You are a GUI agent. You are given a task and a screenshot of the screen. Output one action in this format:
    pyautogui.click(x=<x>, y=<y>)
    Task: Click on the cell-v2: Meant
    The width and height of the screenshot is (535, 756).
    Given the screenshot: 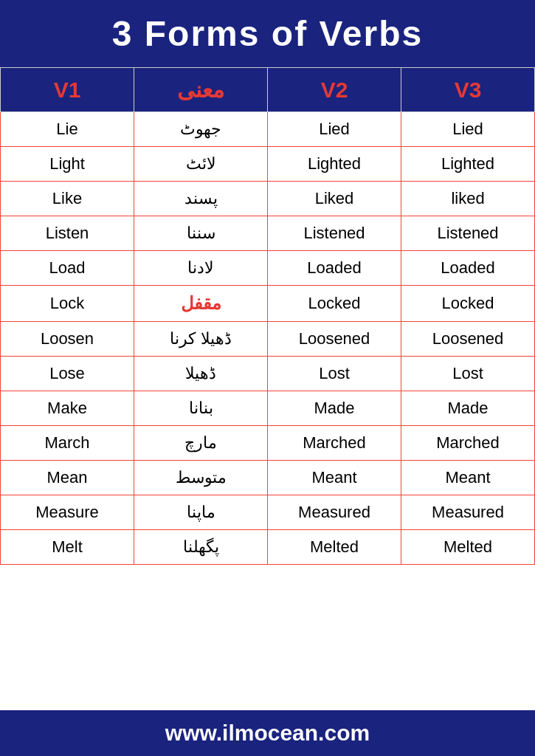 What is the action you would take?
    pyautogui.click(x=335, y=478)
    